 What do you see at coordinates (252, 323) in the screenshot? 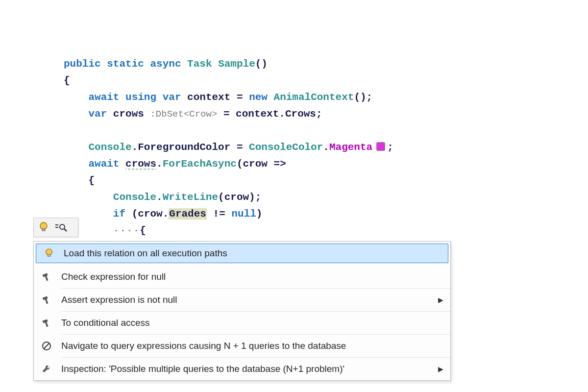
I see `popup-item-label: To conditional access` at bounding box center [252, 323].